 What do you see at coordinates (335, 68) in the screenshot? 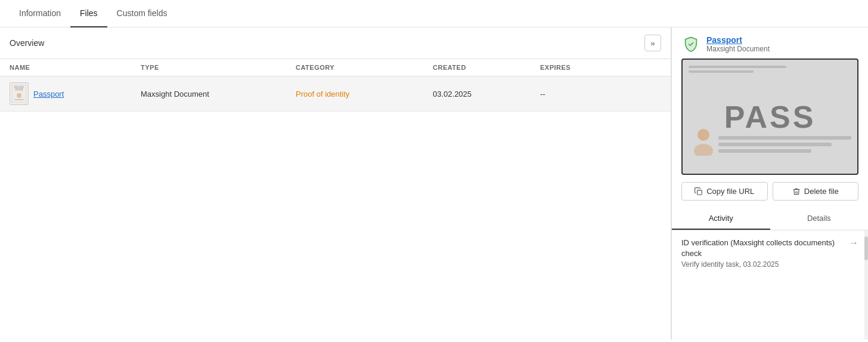
I see `table-header: NAME TYPE CATEGORY CREATED EXPIRES` at bounding box center [335, 68].